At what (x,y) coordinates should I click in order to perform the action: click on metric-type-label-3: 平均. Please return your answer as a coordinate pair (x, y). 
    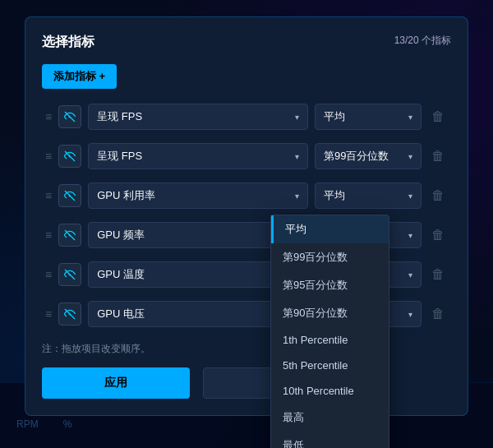
    Looking at the image, I should click on (334, 196).